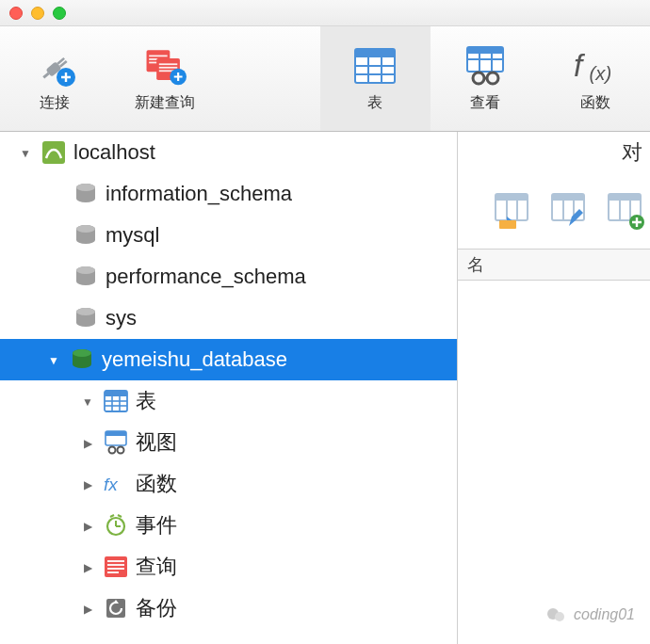 The height and width of the screenshot is (644, 650). I want to click on toolbar-table-button: 表, so click(375, 79).